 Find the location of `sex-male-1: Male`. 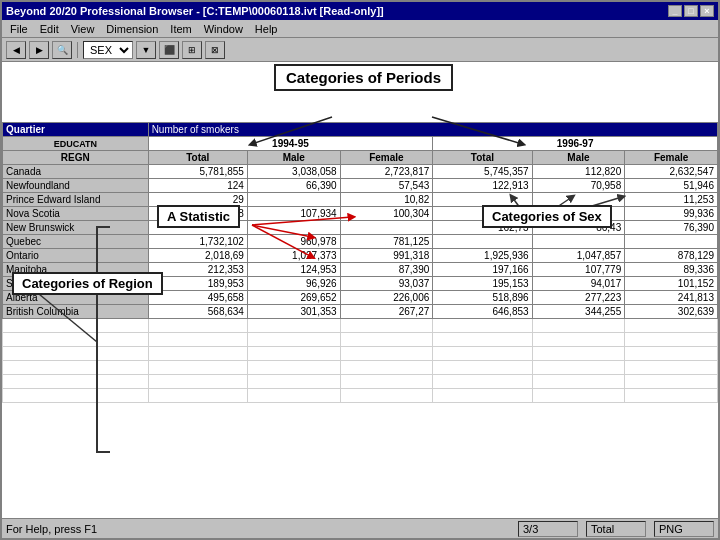

sex-male-1: Male is located at coordinates (294, 158).